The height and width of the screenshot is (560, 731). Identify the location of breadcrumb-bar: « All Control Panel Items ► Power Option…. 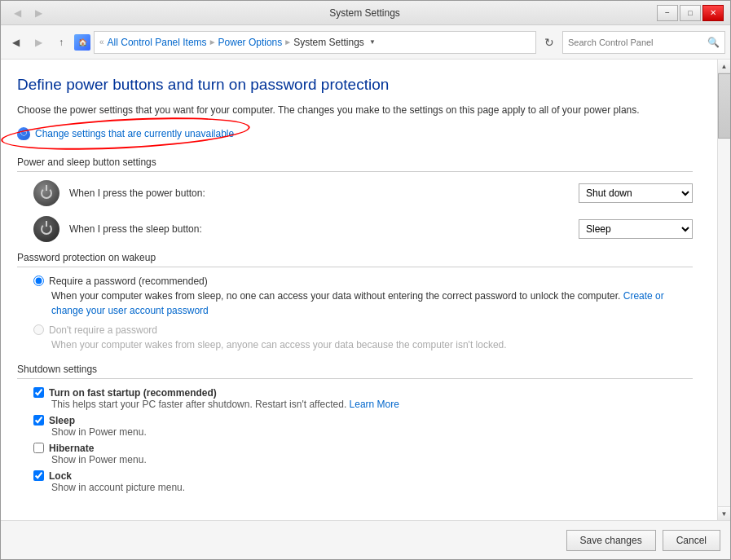
(315, 42).